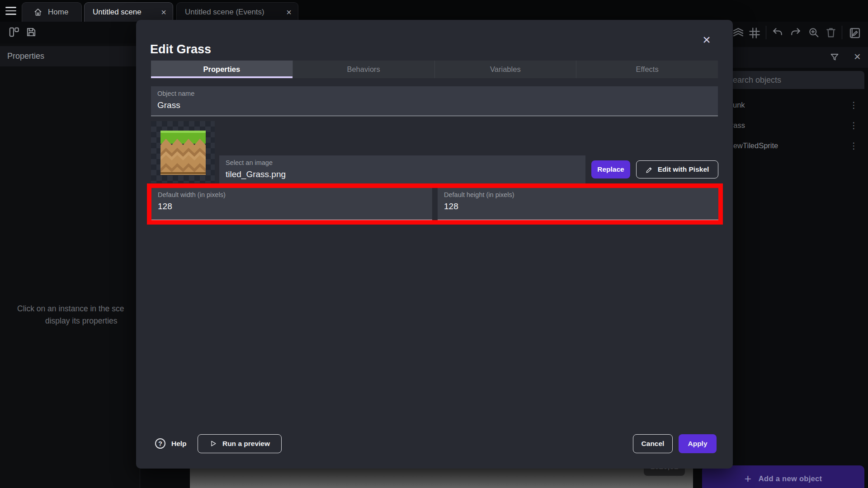  Describe the element at coordinates (292, 206) in the screenshot. I see `default-width-value: 128` at that location.